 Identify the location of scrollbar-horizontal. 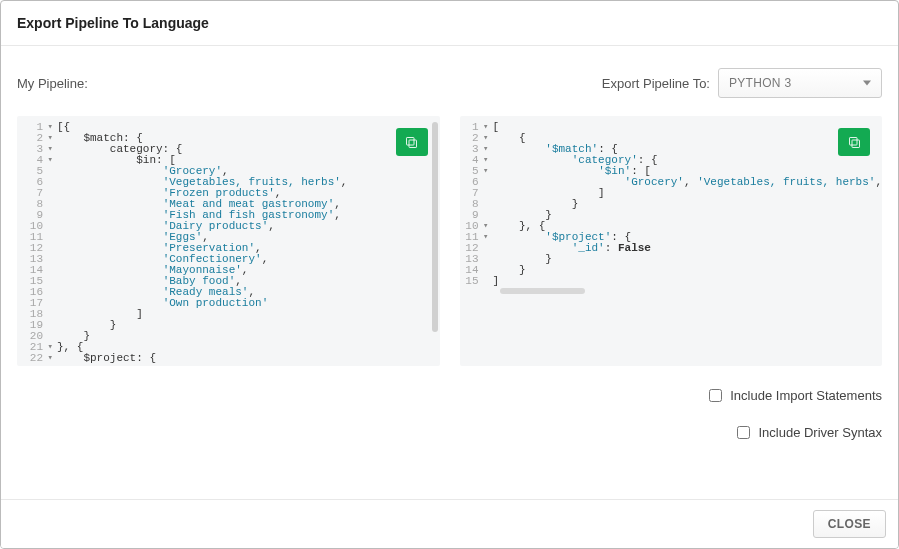
(542, 291).